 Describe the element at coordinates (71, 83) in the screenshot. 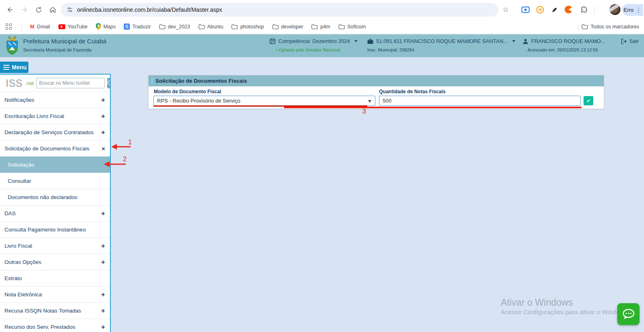

I see `menu-search-input` at that location.